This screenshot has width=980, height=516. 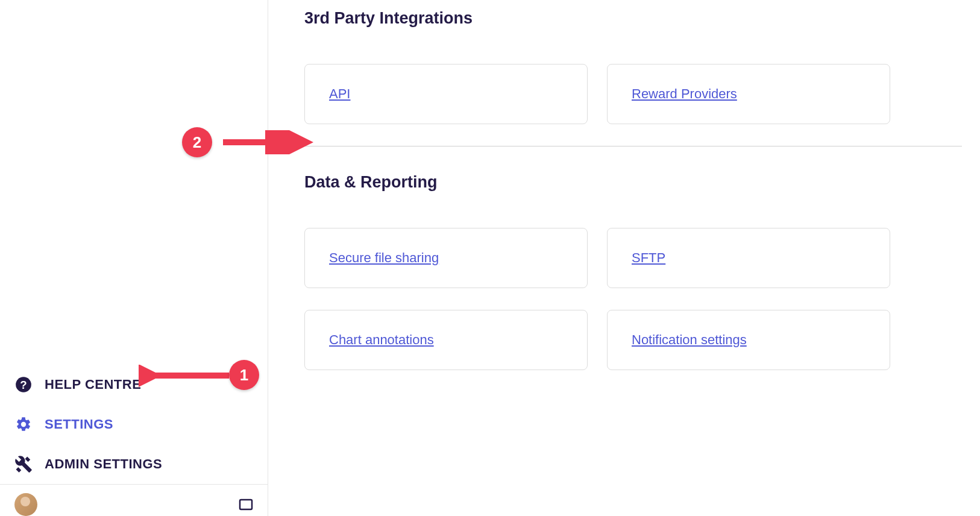 I want to click on card-chart-annotations: Chart annotations, so click(x=446, y=340).